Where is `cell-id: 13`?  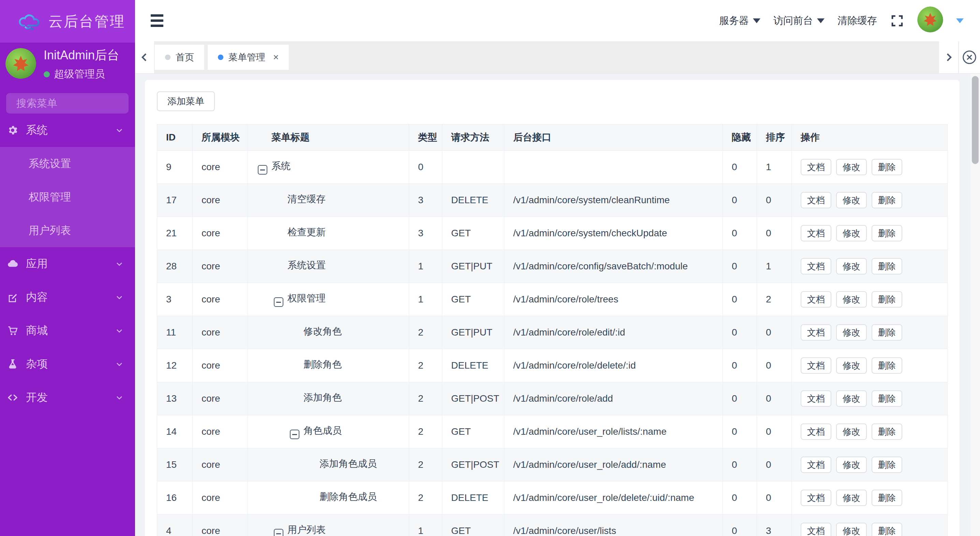
cell-id: 13 is located at coordinates (175, 399).